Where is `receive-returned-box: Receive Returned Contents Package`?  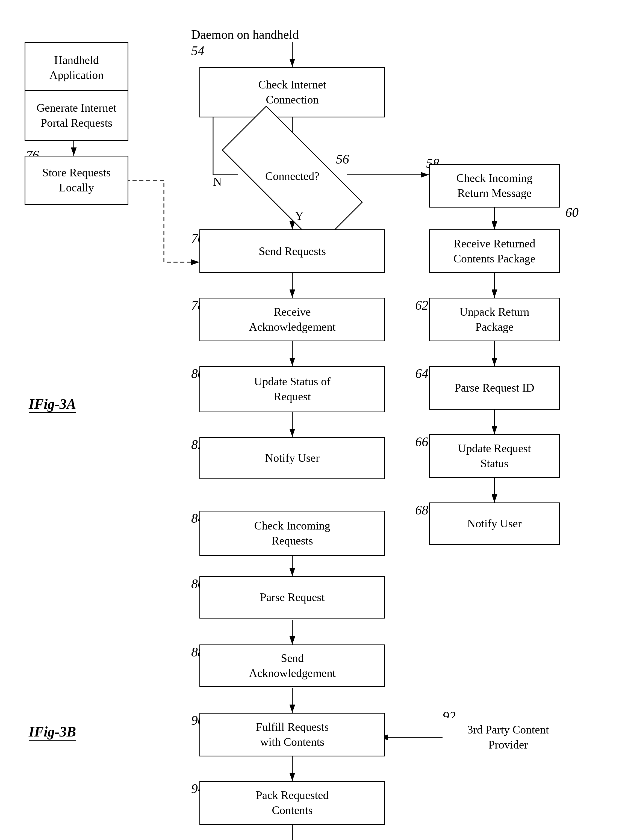
receive-returned-box: Receive Returned Contents Package is located at coordinates (495, 251).